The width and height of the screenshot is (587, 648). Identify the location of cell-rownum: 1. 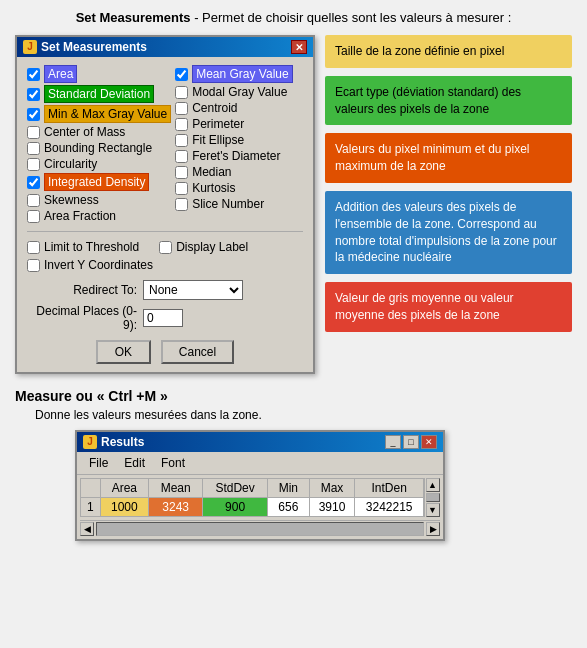
(91, 508).